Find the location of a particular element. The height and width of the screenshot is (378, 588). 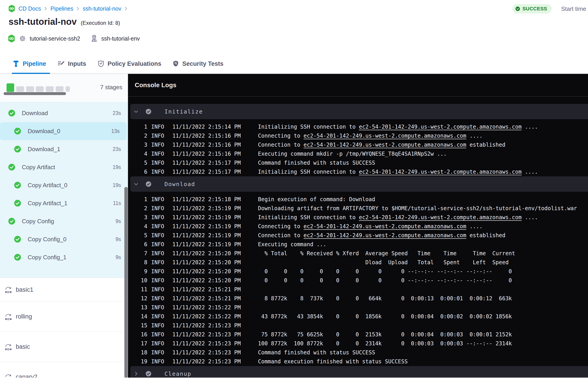

stage-row: Download23s is located at coordinates (64, 113).